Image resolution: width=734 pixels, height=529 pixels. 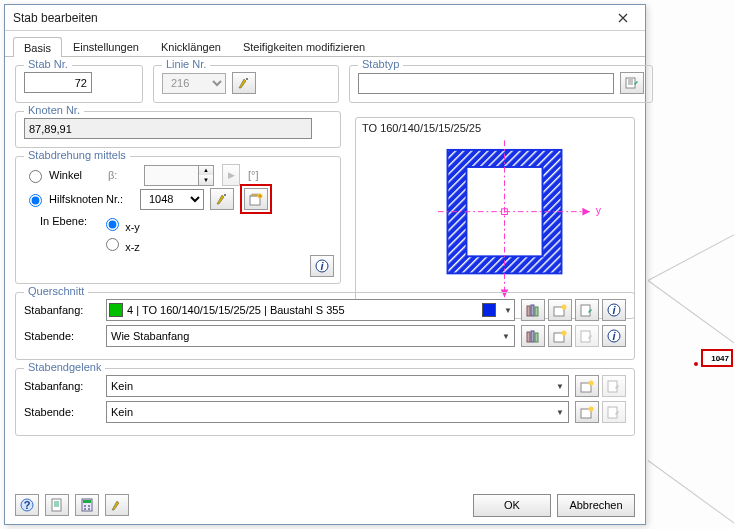 What do you see at coordinates (489, 310) in the screenshot?
I see `qs-endcolor` at bounding box center [489, 310].